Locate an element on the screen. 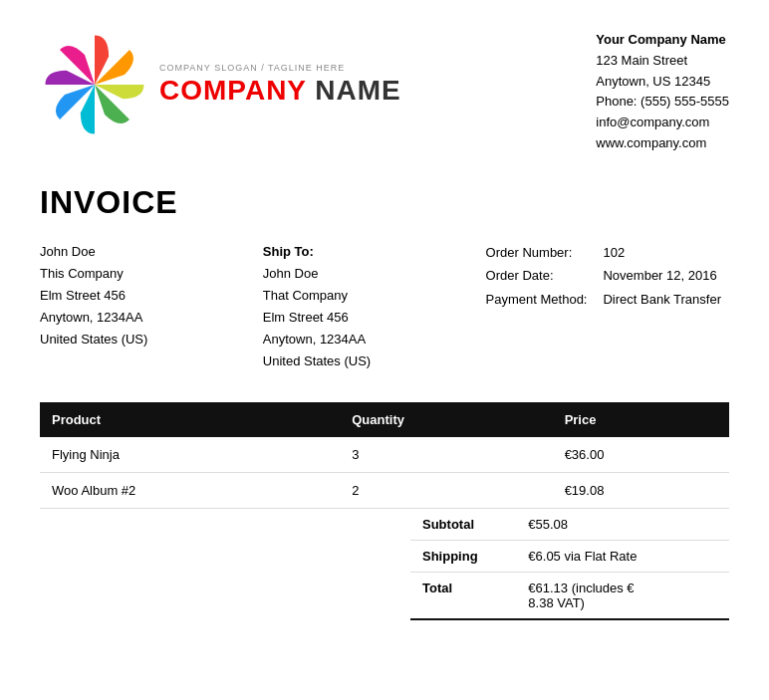  order-info: Order Number: 102 Order Date: November 1… is located at coordinates (608, 307).